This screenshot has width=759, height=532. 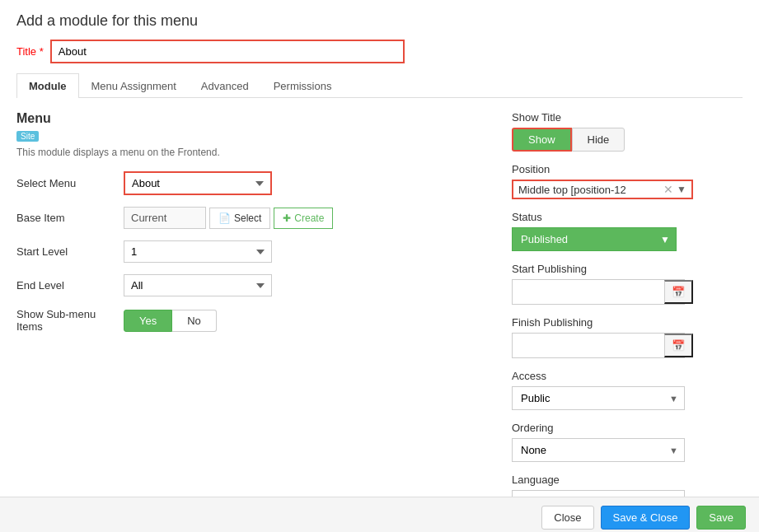 I want to click on position-row: Position Middle top [position-12 ✕ ▼, so click(x=627, y=181).